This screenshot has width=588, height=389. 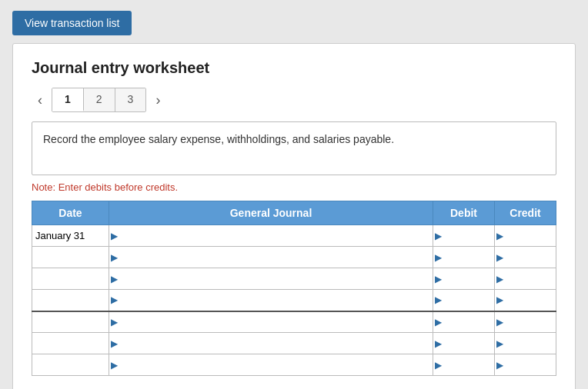 What do you see at coordinates (526, 258) in the screenshot?
I see `credit-cell-2: ▶` at bounding box center [526, 258].